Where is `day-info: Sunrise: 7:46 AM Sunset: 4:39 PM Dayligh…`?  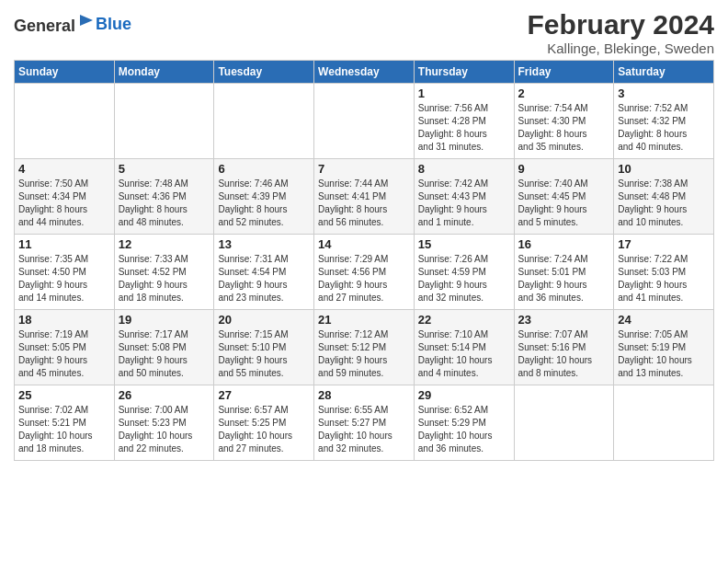 day-info: Sunrise: 7:46 AM Sunset: 4:39 PM Dayligh… is located at coordinates (264, 203).